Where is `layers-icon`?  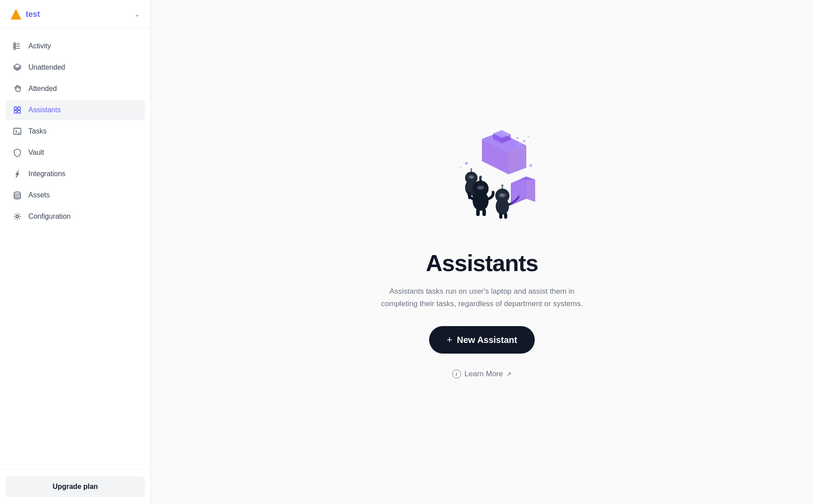
layers-icon is located at coordinates (17, 67).